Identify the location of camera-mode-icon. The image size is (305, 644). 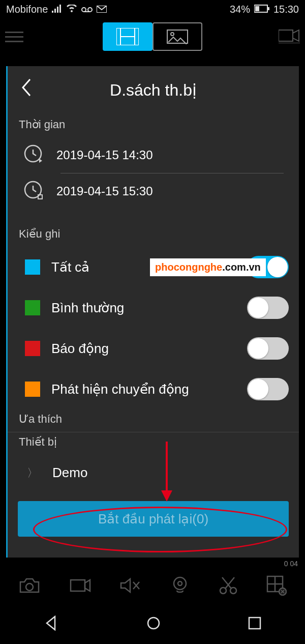
(289, 37).